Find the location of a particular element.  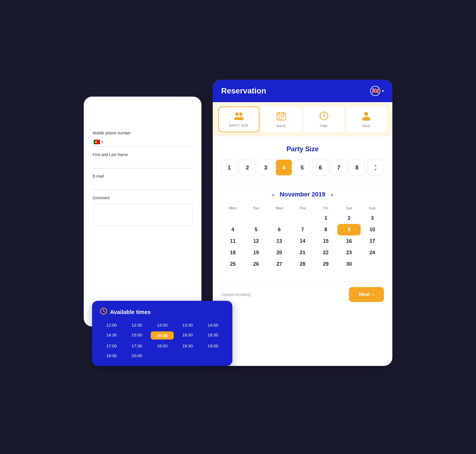

time-slot-2000: 20:00 is located at coordinates (137, 356).